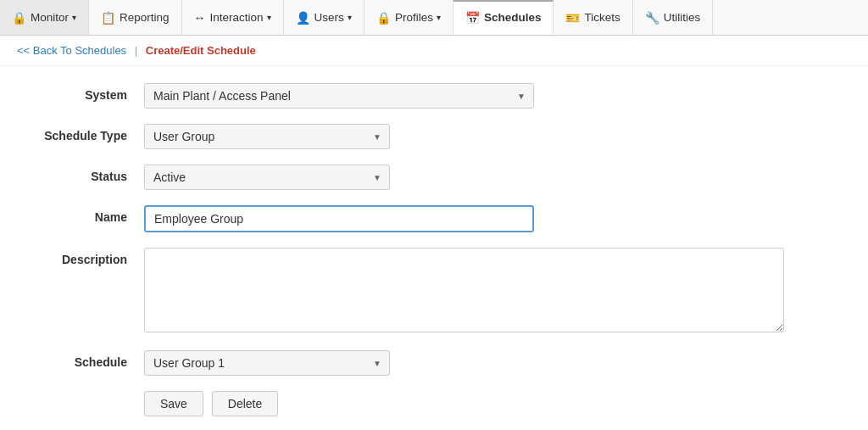 The image size is (868, 430). What do you see at coordinates (71, 51) in the screenshot?
I see `back-to-schedules-link: << Back To Schedules` at bounding box center [71, 51].